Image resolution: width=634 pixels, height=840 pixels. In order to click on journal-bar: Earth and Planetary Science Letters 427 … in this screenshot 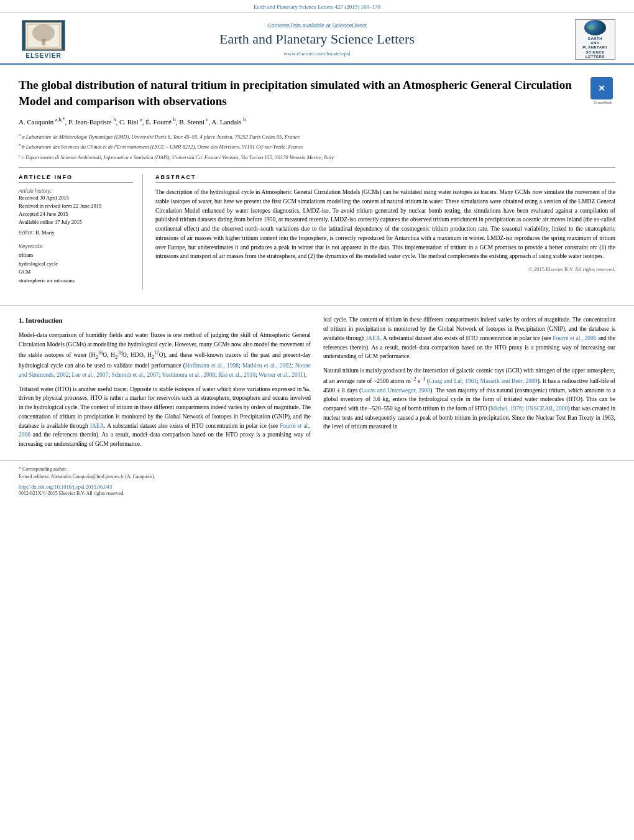, I will do `click(317, 6)`.